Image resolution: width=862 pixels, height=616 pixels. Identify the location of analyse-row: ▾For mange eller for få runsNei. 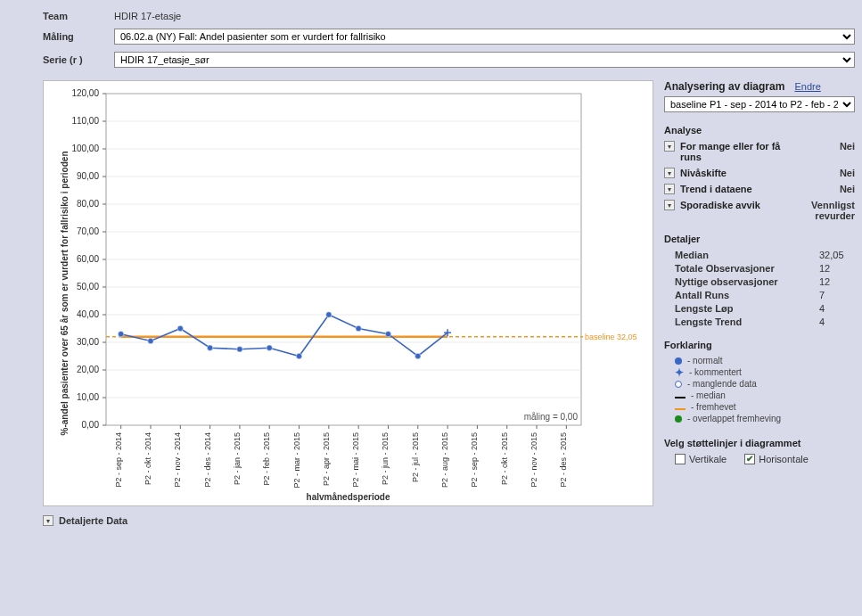
(759, 152).